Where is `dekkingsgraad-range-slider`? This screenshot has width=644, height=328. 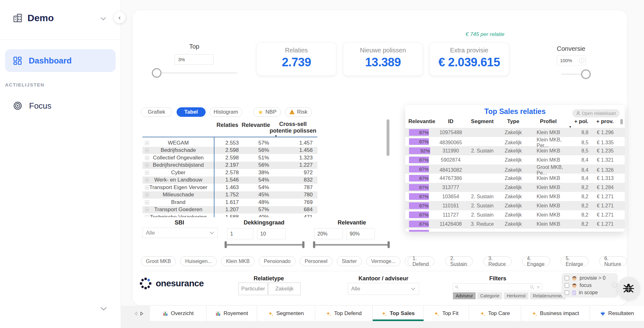 dekkingsgraad-range-slider is located at coordinates (265, 245).